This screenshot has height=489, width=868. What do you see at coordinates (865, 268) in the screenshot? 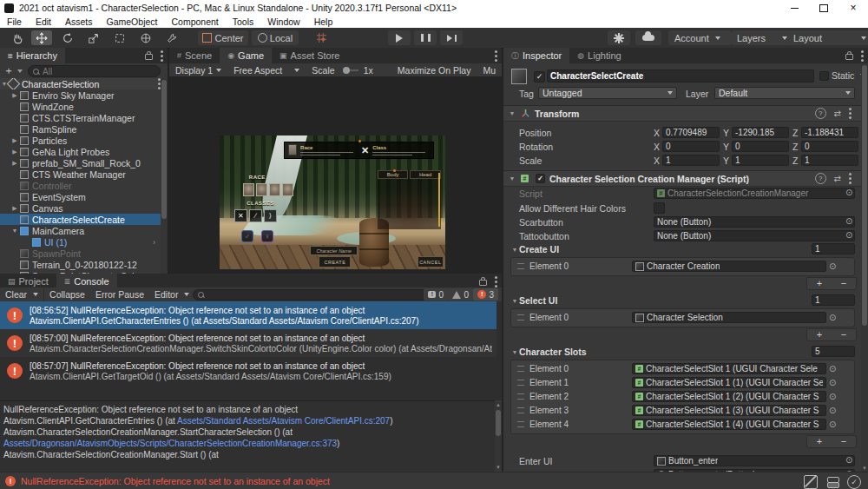
I see `inspector-scrollbar: ▼` at bounding box center [865, 268].